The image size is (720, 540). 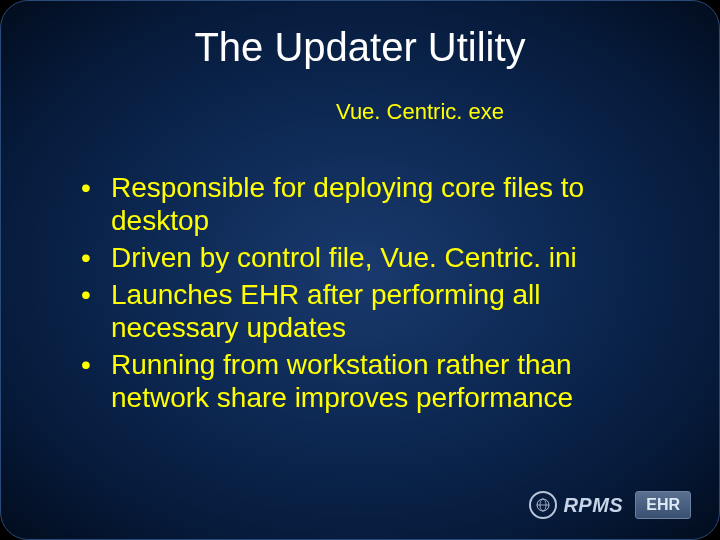 I want to click on bullet-item: Running from workstation rather than net…, so click(x=366, y=381).